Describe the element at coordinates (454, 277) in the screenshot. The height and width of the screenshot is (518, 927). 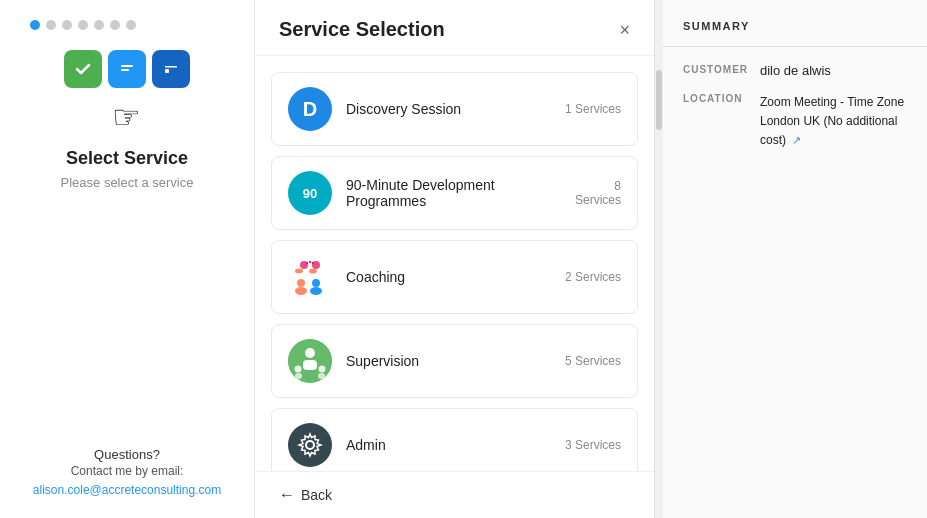
I see `service-item-coaching: Coaching 2 Services` at that location.